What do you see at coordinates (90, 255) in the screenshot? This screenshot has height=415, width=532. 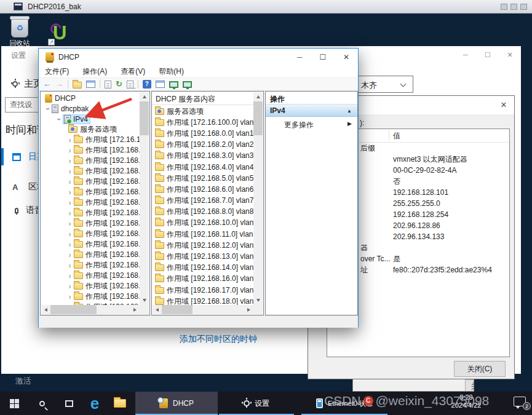 I see `tree-item-scope: › 作用域 [192.168.12` at bounding box center [90, 255].